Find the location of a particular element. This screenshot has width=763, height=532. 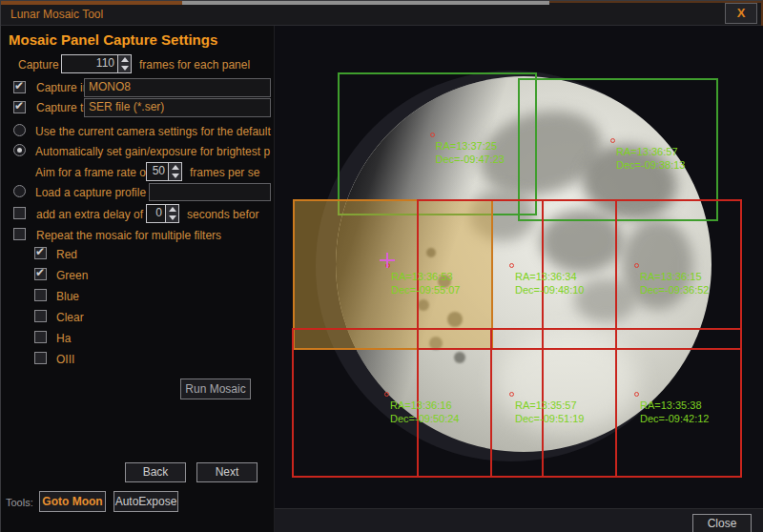

auto-gain-exposure-radio is located at coordinates (19, 151).